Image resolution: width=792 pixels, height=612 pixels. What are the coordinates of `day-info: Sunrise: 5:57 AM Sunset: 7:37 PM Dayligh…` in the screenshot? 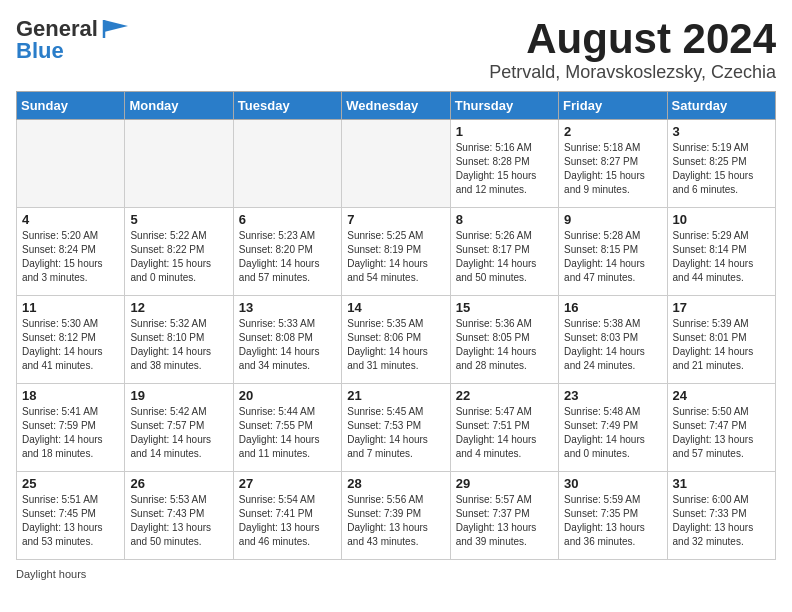 It's located at (504, 521).